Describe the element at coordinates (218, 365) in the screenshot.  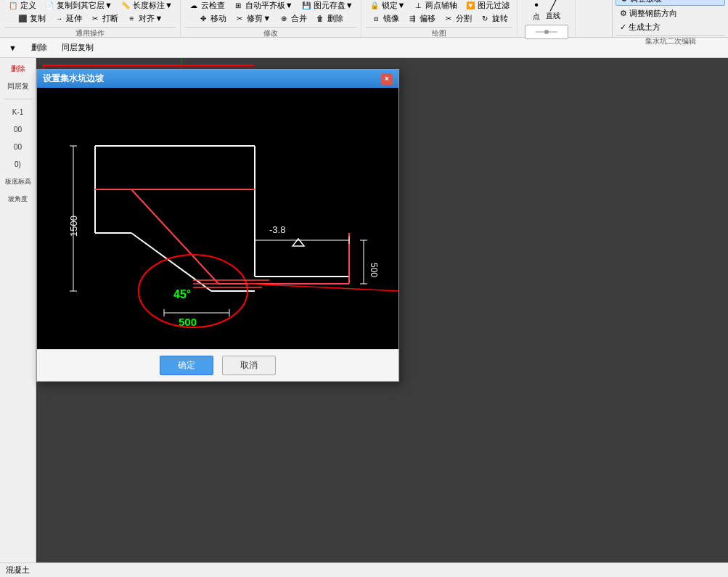
I see `dialog-footer: 确定 取消` at that location.